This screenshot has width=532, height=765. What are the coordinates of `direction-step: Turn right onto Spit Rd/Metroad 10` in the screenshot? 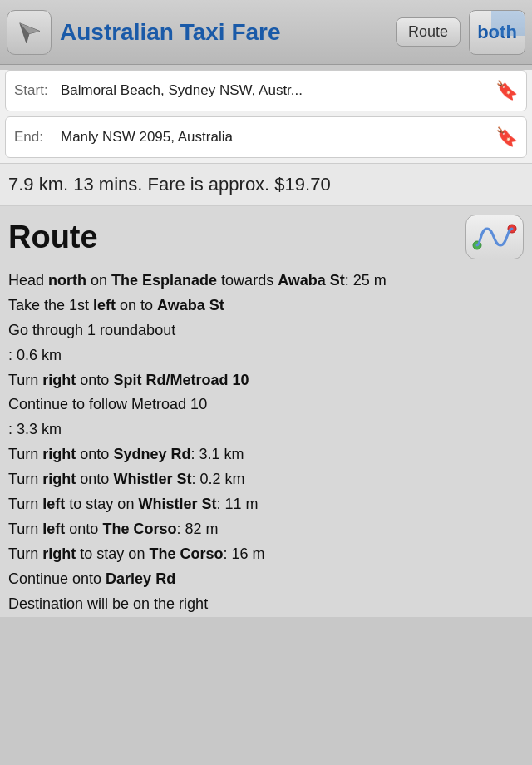 It's located at (266, 381).